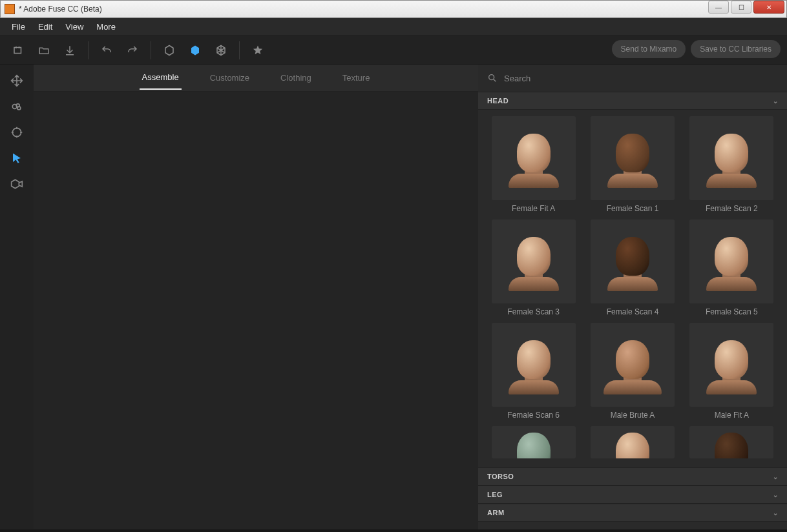 The image size is (787, 532). I want to click on select-tool-icon, so click(17, 158).